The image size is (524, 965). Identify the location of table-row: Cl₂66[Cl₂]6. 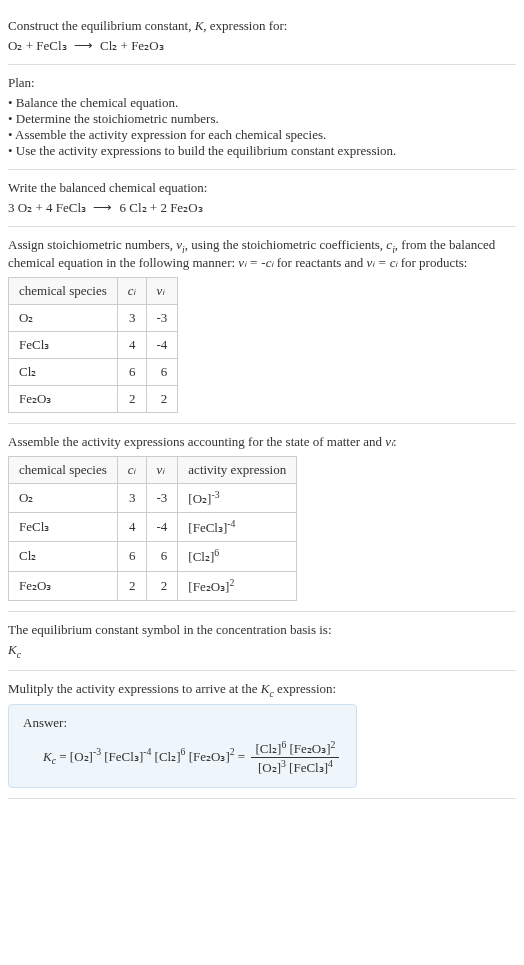
(153, 556).